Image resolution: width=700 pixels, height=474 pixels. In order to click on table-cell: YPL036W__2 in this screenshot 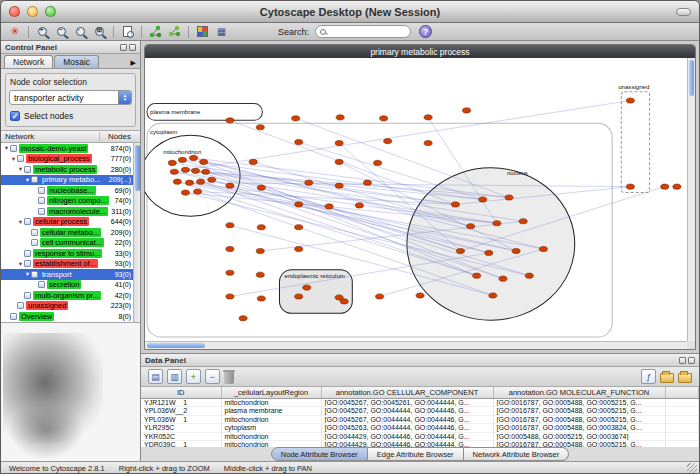, I will do `click(181, 412)`.